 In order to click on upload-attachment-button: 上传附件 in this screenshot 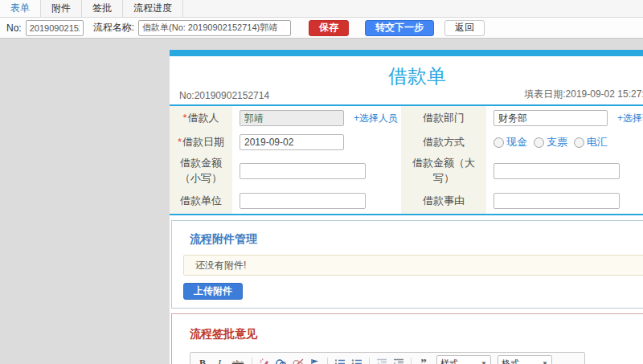, I will do `click(213, 291)`.